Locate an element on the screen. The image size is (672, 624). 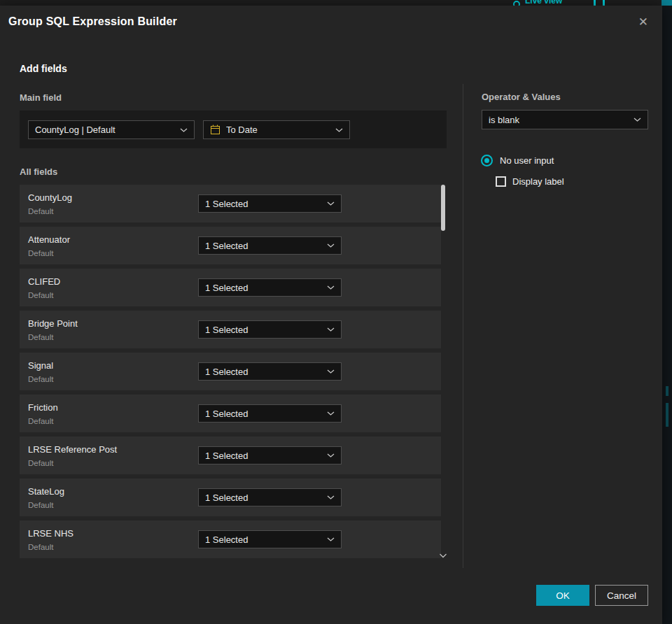
toolbar-active-tool is located at coordinates (666, 3).